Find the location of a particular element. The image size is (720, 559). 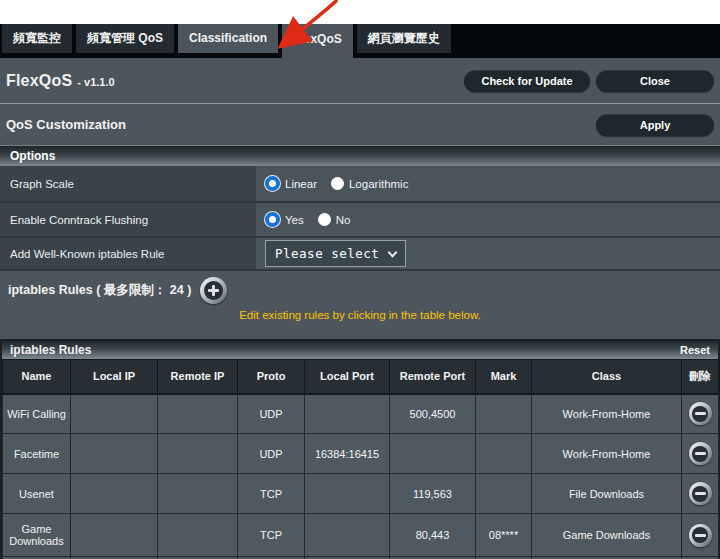

tab-web-history: 網頁瀏覽歷史 is located at coordinates (404, 38).